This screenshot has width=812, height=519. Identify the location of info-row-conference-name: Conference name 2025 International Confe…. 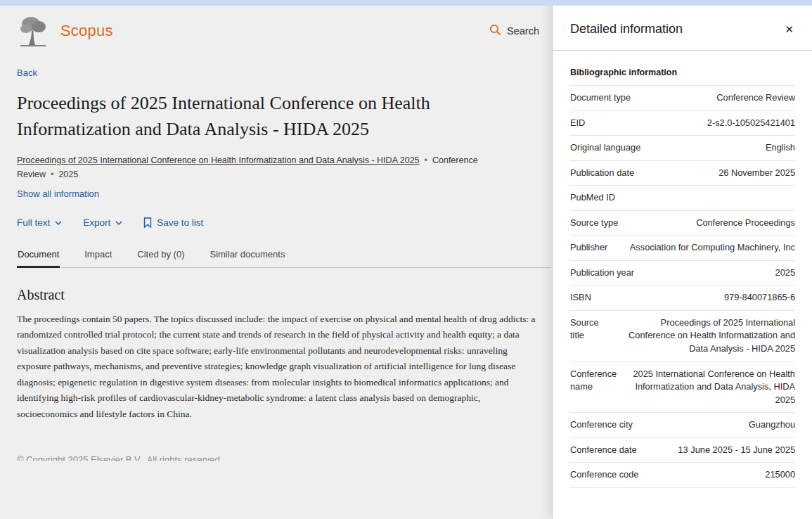
(683, 388).